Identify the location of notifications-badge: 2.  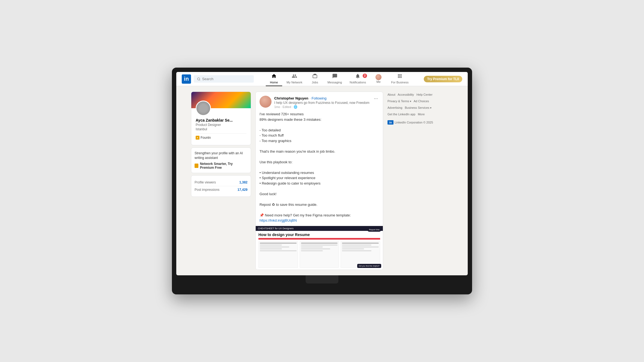
(365, 76).